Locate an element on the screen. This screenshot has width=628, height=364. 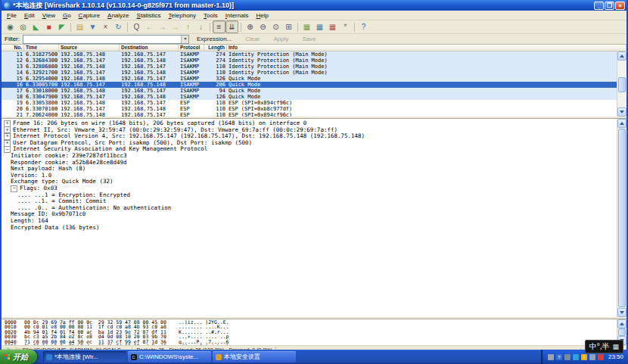
tray-display-icon is located at coordinates (567, 357).